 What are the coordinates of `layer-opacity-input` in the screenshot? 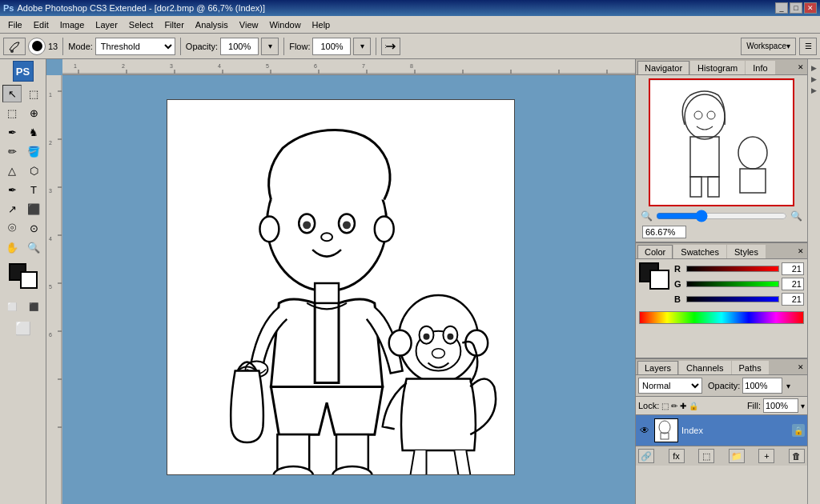 It's located at (762, 386).